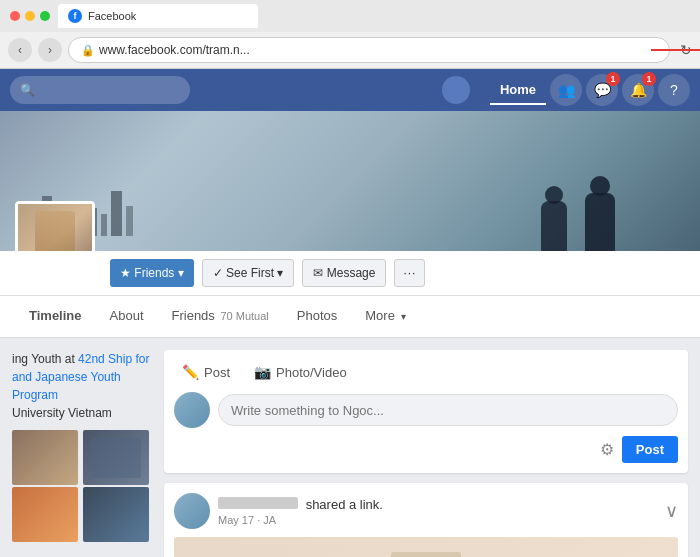  I want to click on composer-avatar, so click(192, 410).